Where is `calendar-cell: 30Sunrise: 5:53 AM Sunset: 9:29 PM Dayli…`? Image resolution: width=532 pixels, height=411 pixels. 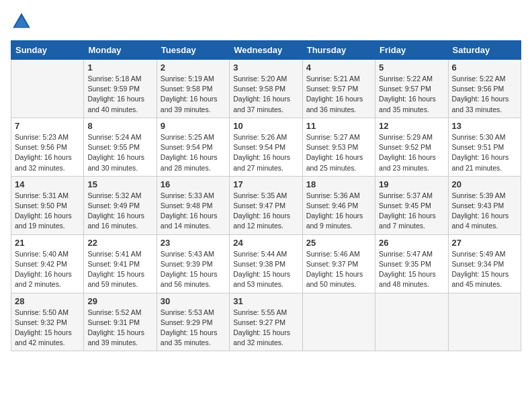 calendar-cell: 30Sunrise: 5:53 AM Sunset: 9:29 PM Dayli… is located at coordinates (193, 322).